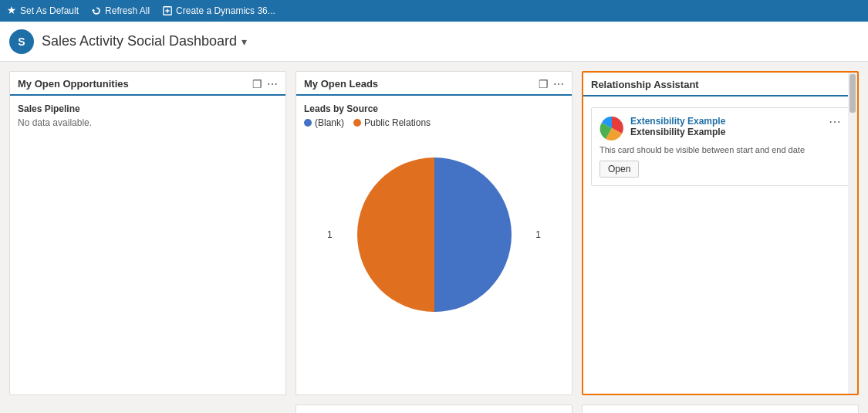 The image size is (868, 413). What do you see at coordinates (73, 83) in the screenshot?
I see `my-open-opportunities-title: My Open Opportunities` at bounding box center [73, 83].